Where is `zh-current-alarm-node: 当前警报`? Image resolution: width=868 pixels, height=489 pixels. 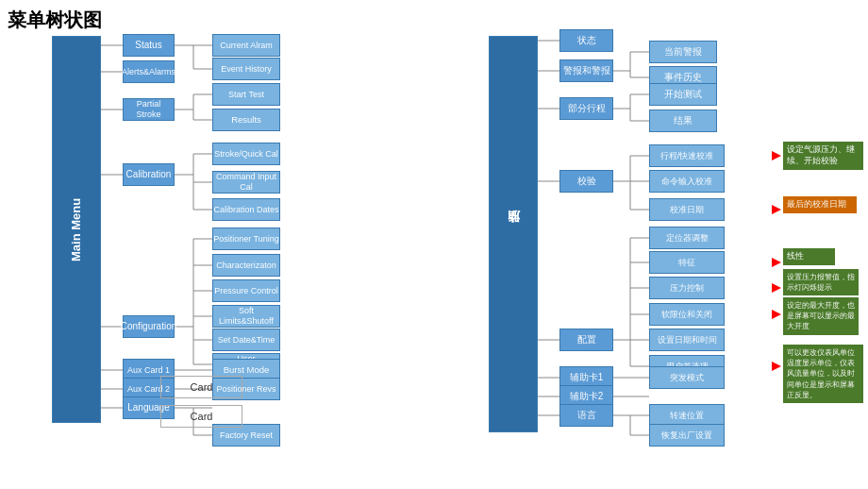
zh-current-alarm-node: 当前警报 is located at coordinates (683, 52).